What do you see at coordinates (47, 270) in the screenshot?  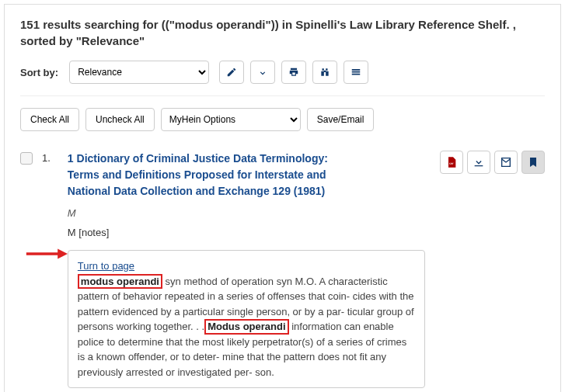 I see `result-index: 1.` at bounding box center [47, 270].